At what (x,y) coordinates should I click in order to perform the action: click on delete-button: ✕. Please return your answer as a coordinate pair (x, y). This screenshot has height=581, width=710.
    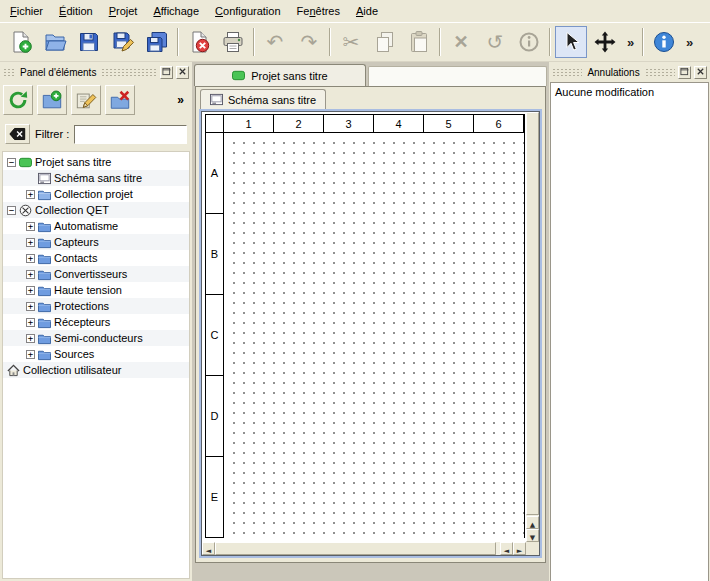
    Looking at the image, I should click on (461, 42).